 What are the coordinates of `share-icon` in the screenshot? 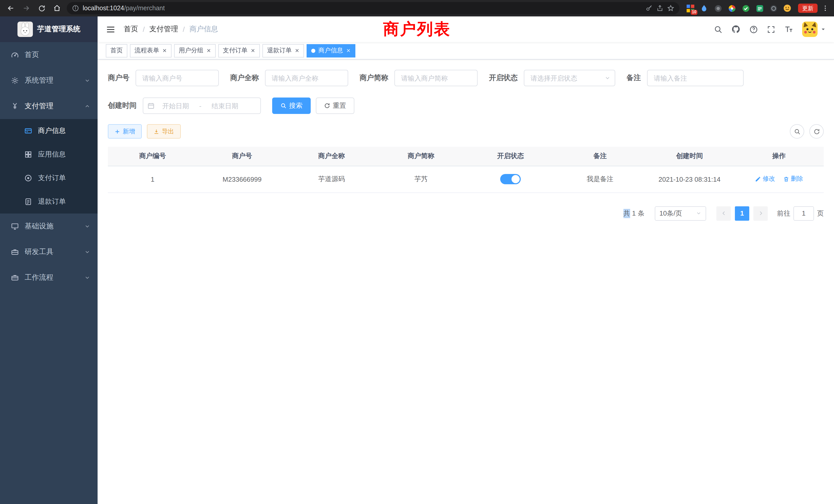 It's located at (660, 8).